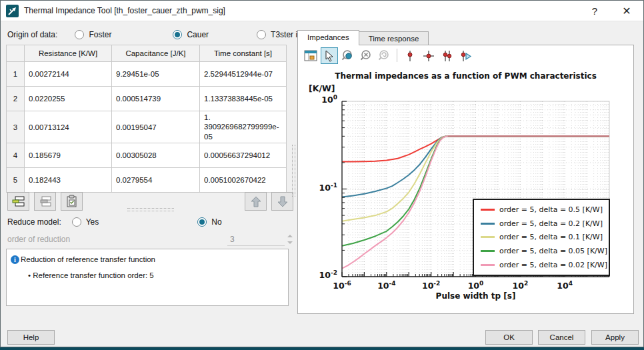 Image resolution: width=644 pixels, height=350 pixels. What do you see at coordinates (551, 224) in the screenshot?
I see `legend-label: order = 5, delta = 0.2 [K/W]` at bounding box center [551, 224].